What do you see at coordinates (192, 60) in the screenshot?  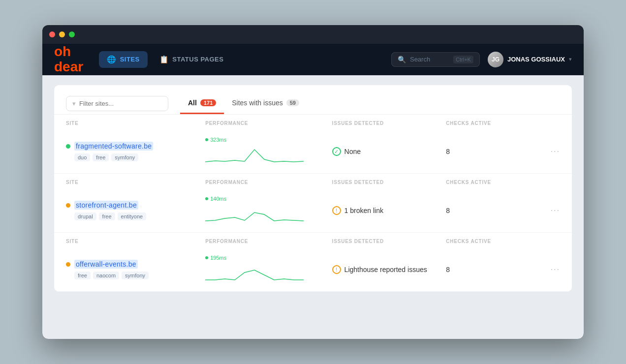 I see `nav-status-pages-button: 📋 STATUS PAGES` at bounding box center [192, 60].